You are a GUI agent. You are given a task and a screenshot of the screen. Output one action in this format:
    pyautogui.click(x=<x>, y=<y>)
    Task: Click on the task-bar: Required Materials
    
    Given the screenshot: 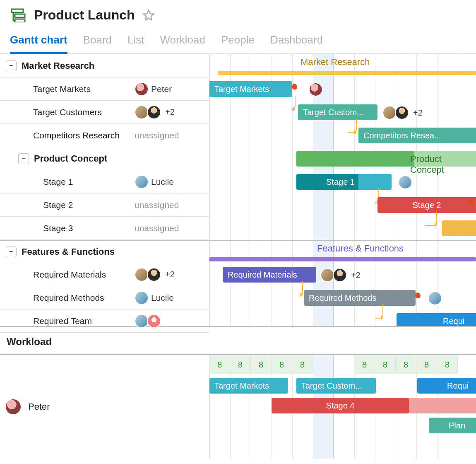 What is the action you would take?
    pyautogui.click(x=269, y=275)
    